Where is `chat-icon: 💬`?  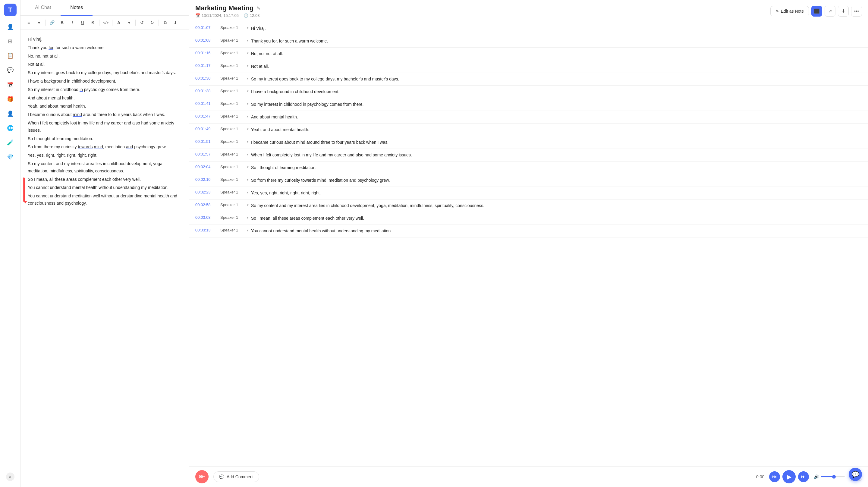 chat-icon: 💬 is located at coordinates (10, 70).